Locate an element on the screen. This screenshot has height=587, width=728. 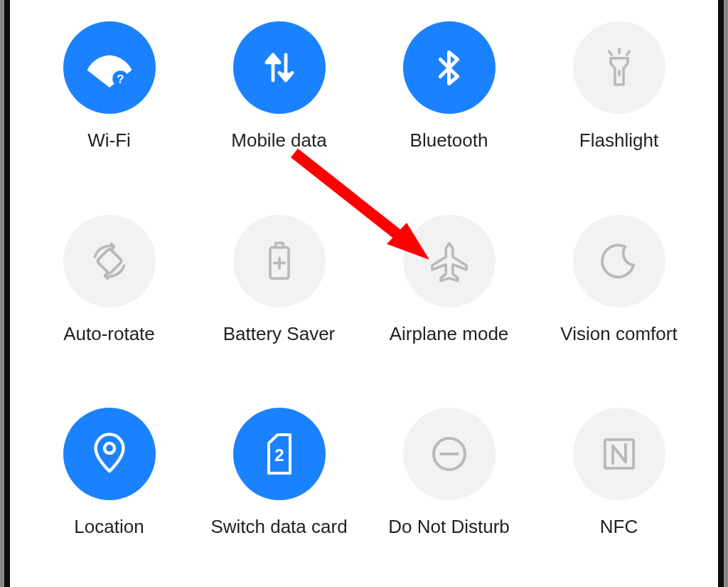
tile-bluetooth: Bluetooth is located at coordinates (449, 104).